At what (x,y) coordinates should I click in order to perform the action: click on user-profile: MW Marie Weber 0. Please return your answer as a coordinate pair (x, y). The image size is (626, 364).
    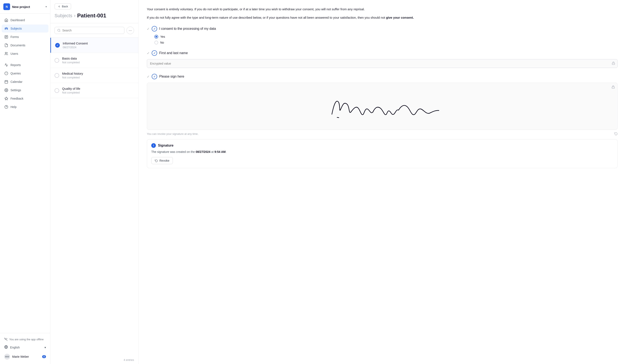
    Looking at the image, I should click on (25, 357).